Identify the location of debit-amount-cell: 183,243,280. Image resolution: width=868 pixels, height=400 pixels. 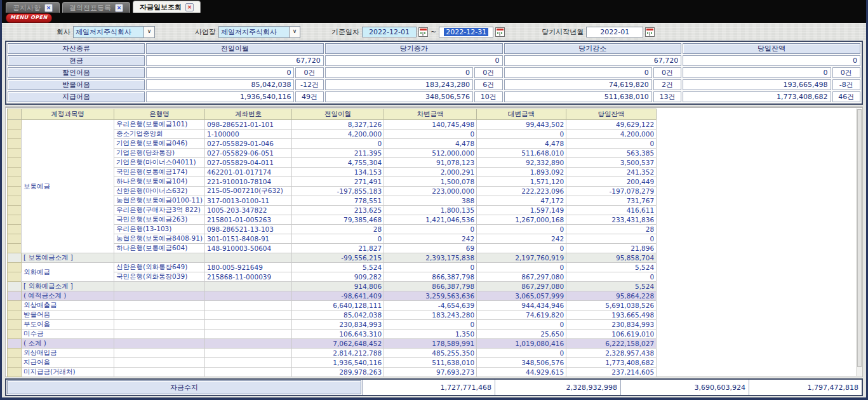
(431, 315).